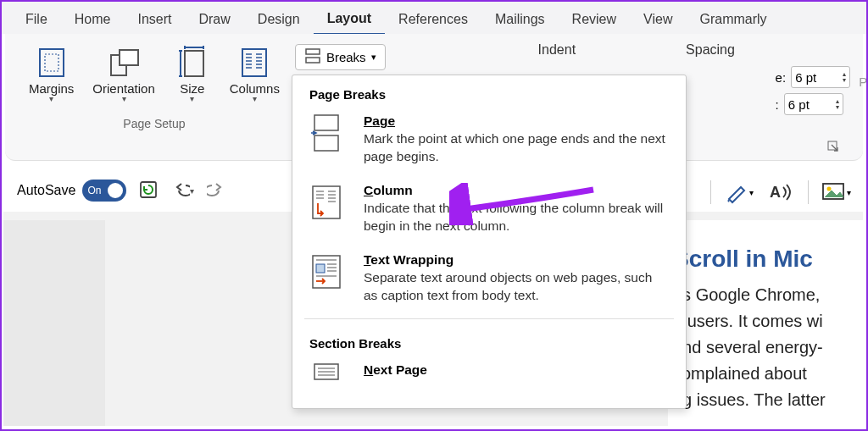 The height and width of the screenshot is (431, 868). I want to click on tab-design: Design, so click(279, 20).